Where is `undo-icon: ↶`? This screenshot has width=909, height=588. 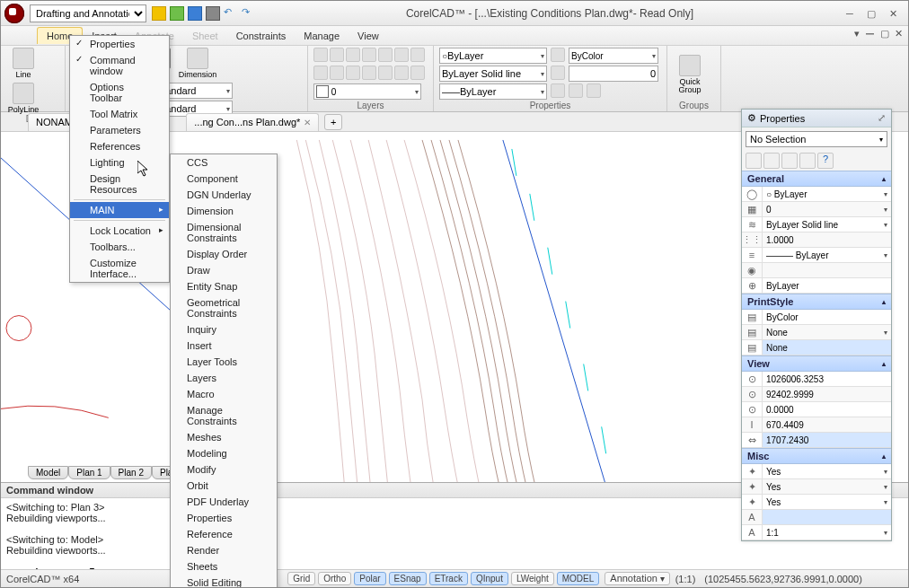 undo-icon: ↶ is located at coordinates (231, 13).